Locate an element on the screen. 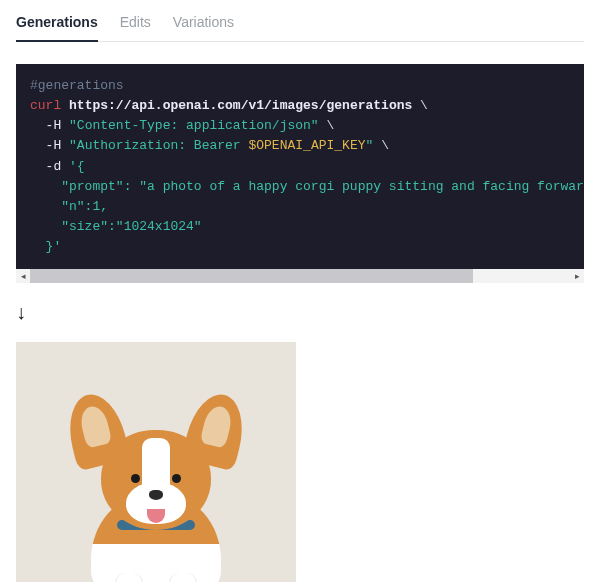 This screenshot has height=582, width=600. tabs-bar: Generations Edits Variations is located at coordinates (300, 21).